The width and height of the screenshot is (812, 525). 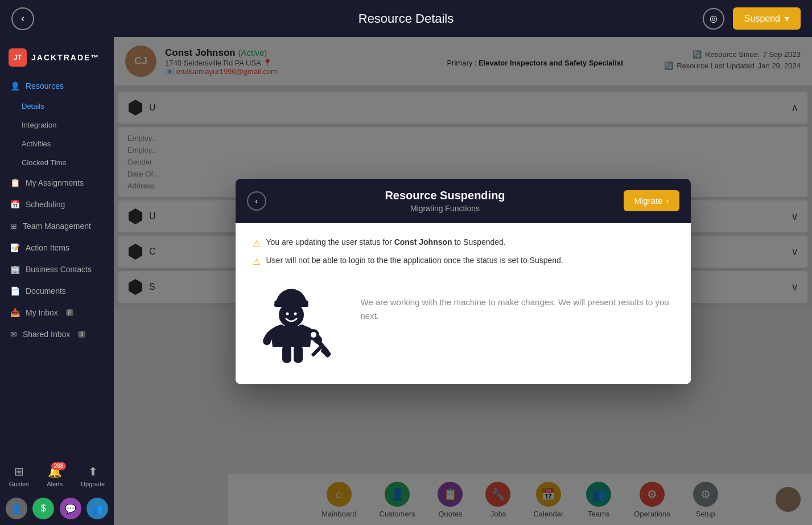 I want to click on my-inbox-icon: 📥, so click(x=15, y=313).